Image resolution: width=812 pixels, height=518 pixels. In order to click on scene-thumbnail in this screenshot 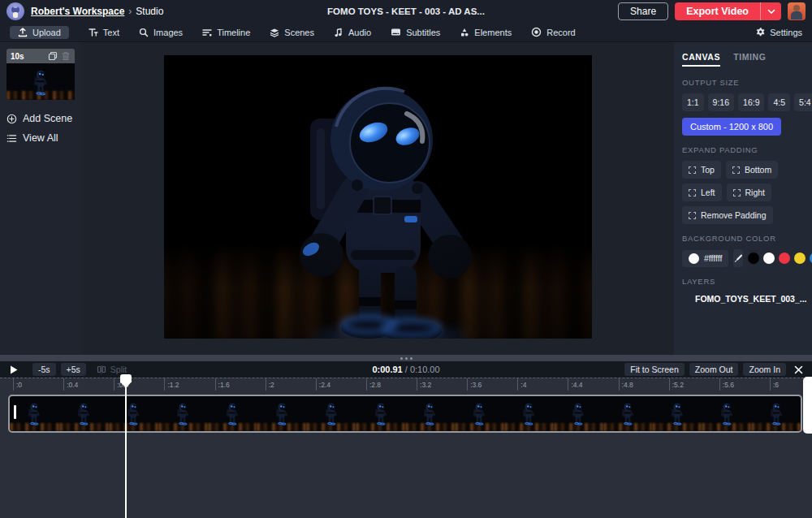, I will do `click(41, 81)`.